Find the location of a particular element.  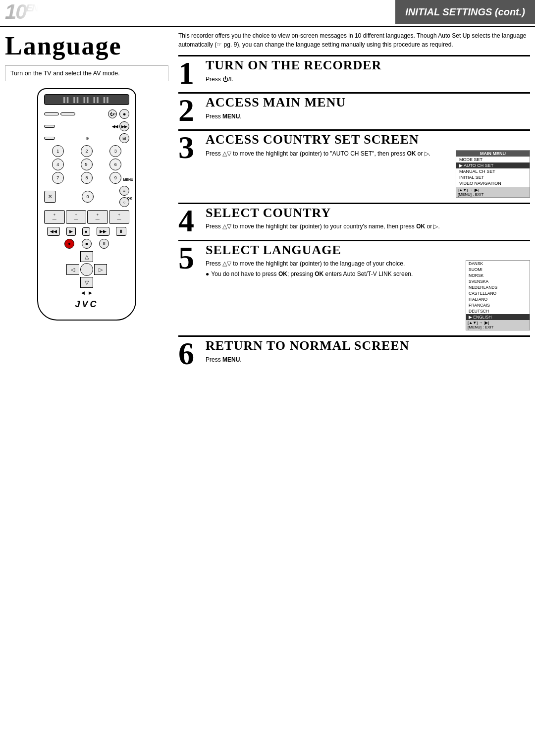

remote-row1: ◀◀ ▶▶ is located at coordinates (87, 126).